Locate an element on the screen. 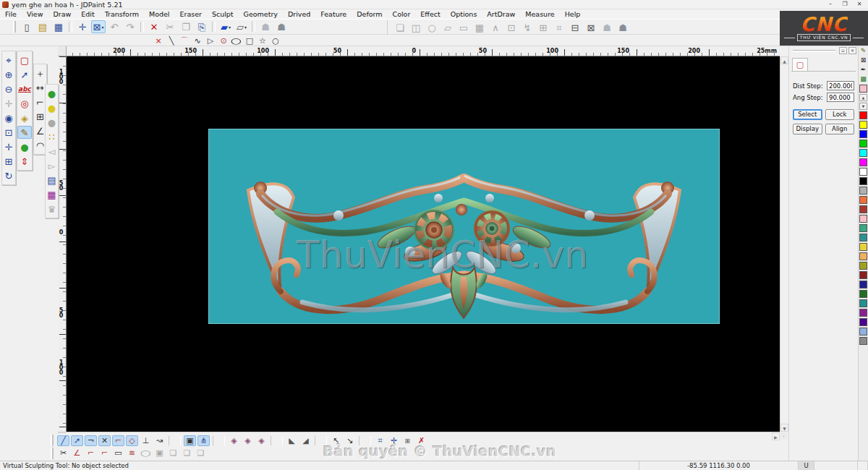 The image size is (868, 470). menu-item: File is located at coordinates (11, 14).